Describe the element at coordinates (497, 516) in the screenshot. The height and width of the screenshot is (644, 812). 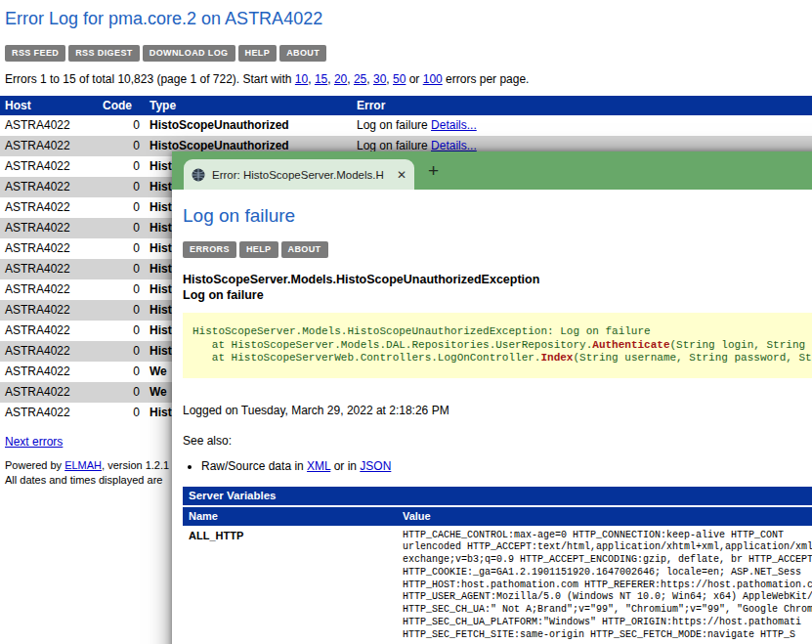
I see `server-variables-header-row: Name Value` at that location.